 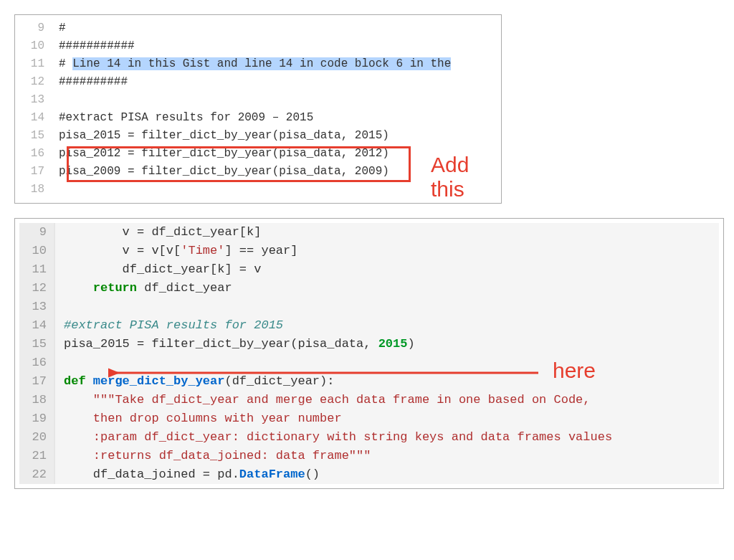 I want to click on code-content: df_dict_year[k] = v, so click(x=391, y=270).